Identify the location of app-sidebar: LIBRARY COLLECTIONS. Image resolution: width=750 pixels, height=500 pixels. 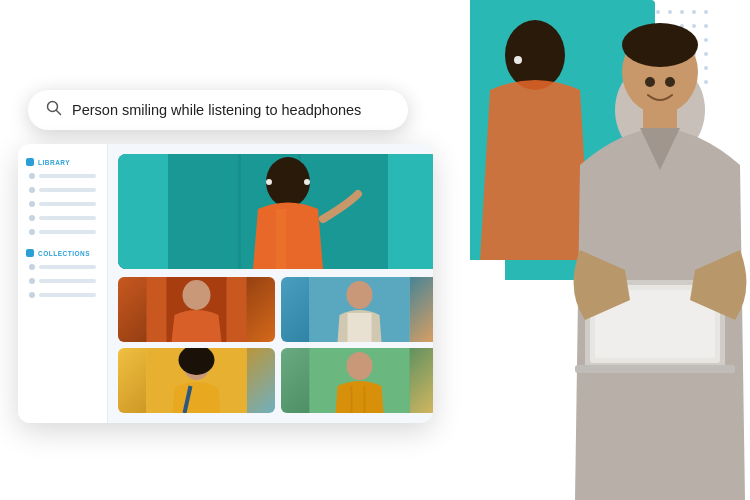
(63, 284).